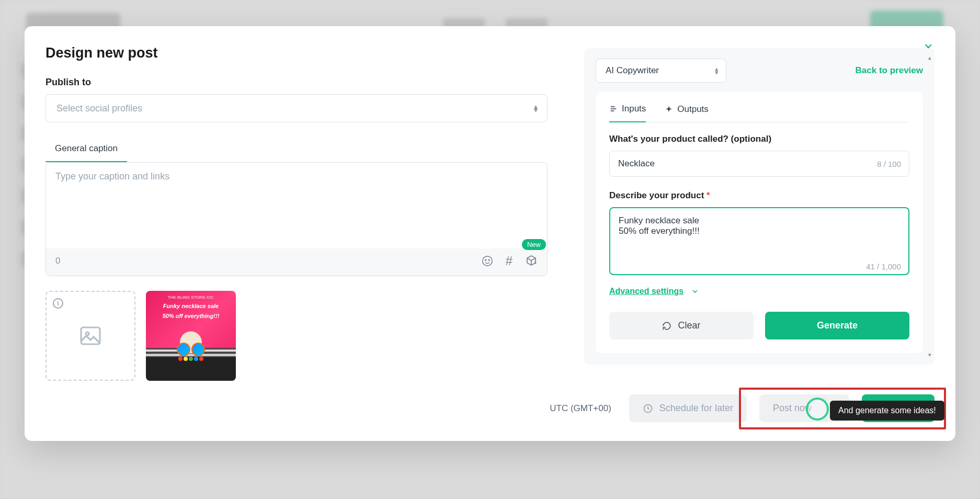 Image resolution: width=980 pixels, height=499 pixels. I want to click on hashtag-icon: #, so click(509, 261).